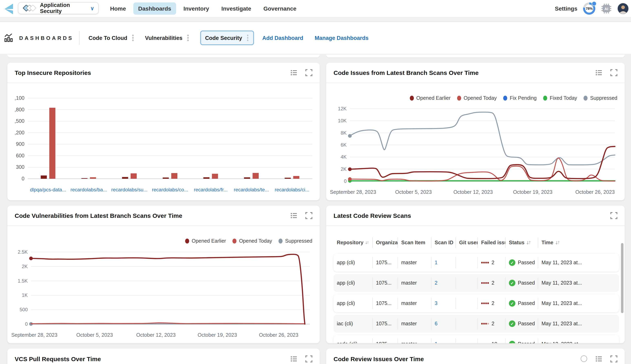  Describe the element at coordinates (476, 216) in the screenshot. I see `panel-header: Latest Code Review Scans` at that location.